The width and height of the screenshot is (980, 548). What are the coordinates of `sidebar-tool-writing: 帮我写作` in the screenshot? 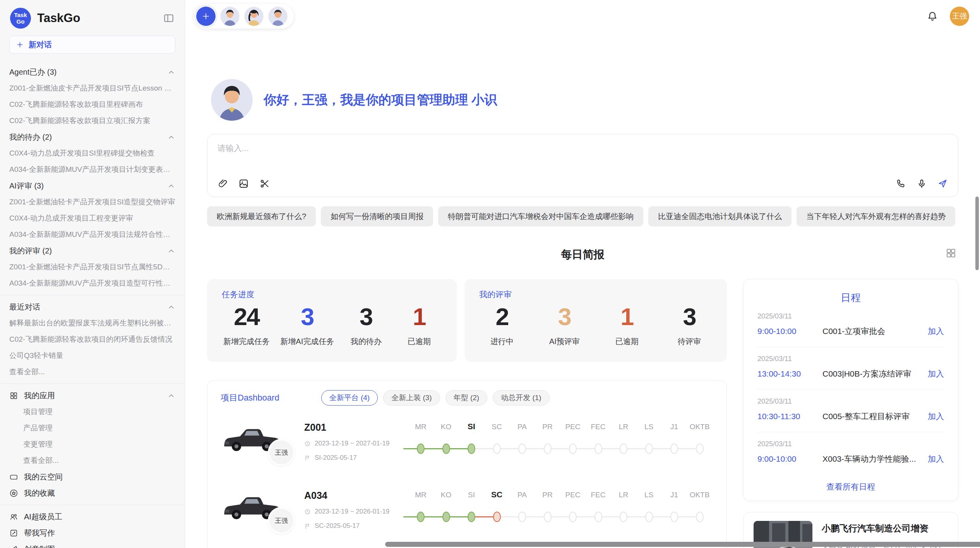 It's located at (92, 533).